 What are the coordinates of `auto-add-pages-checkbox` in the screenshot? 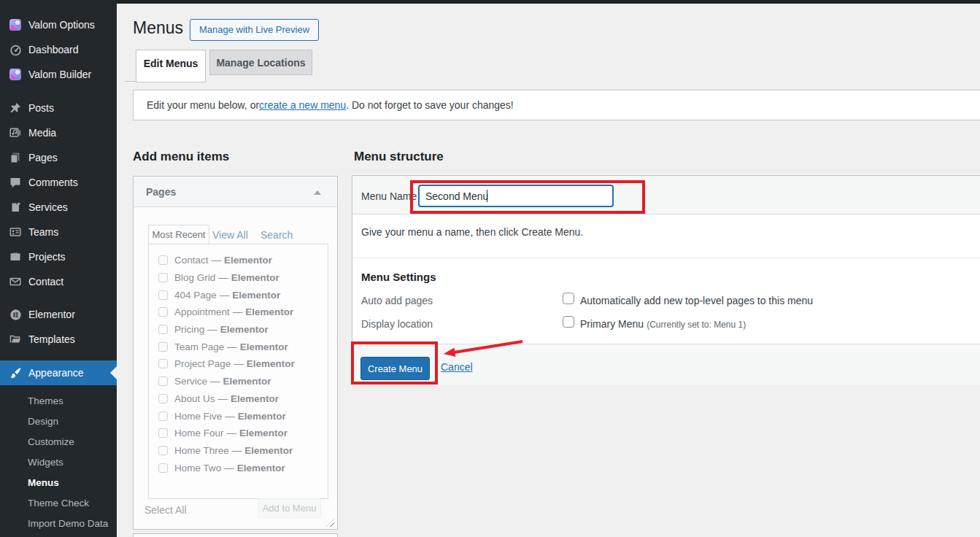 It's located at (568, 298).